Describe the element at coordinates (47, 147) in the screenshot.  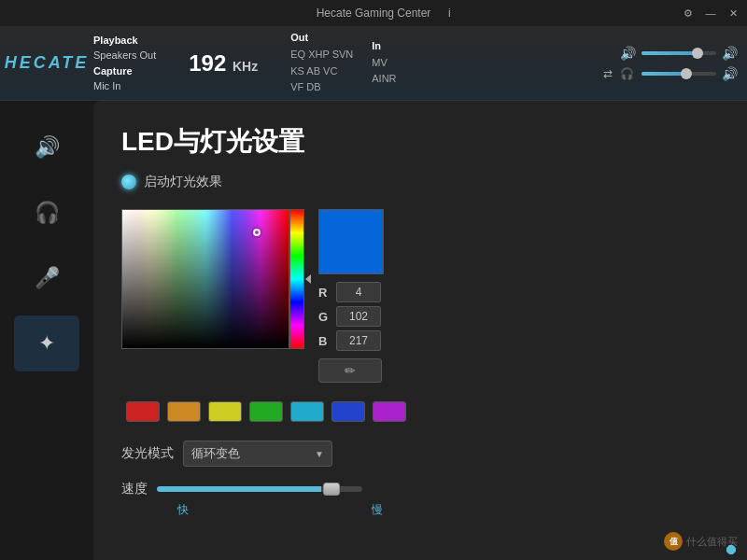
I see `speaker-nav-icon: 🔊` at that location.